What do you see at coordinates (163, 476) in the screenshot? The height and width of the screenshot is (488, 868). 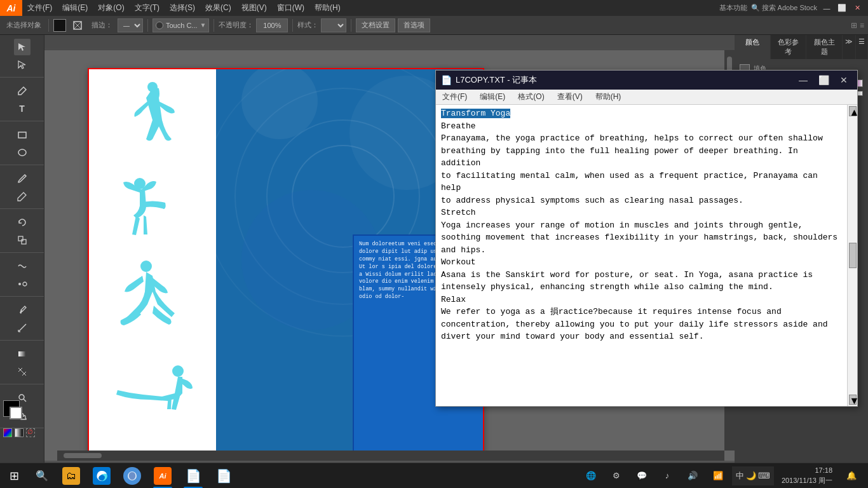 I see `illustrator-taskbar-icon: Ai` at bounding box center [163, 476].